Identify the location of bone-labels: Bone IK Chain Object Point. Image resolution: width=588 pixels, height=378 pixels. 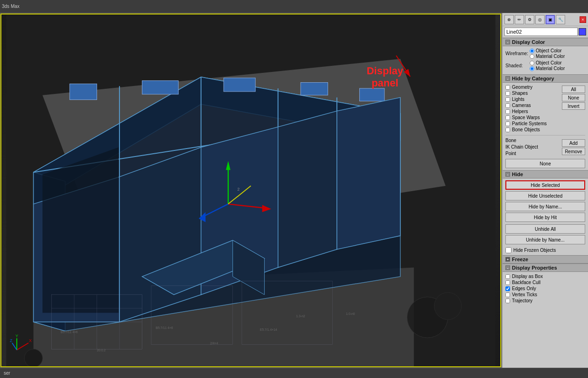
(522, 147).